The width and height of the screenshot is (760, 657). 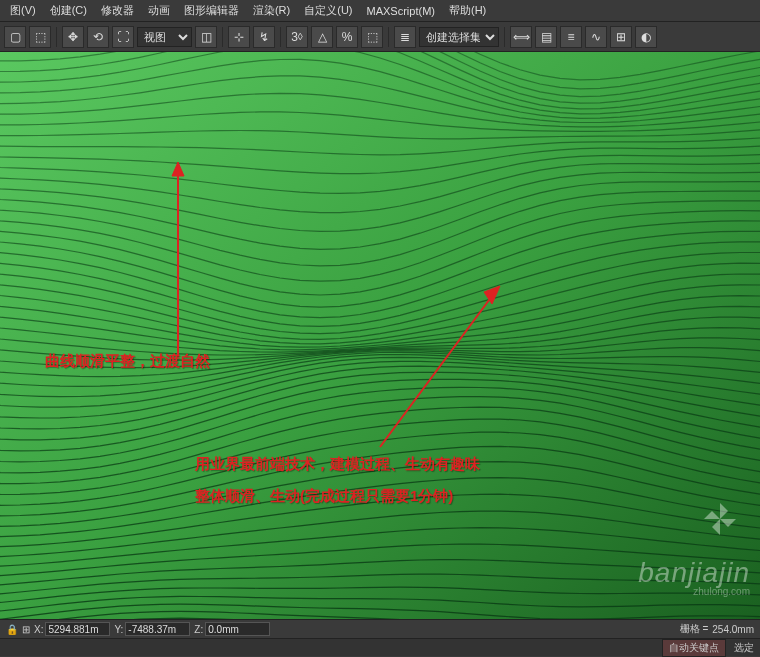 What do you see at coordinates (401, 11) in the screenshot?
I see `menu-maxscript: MAXScript(M)` at bounding box center [401, 11].